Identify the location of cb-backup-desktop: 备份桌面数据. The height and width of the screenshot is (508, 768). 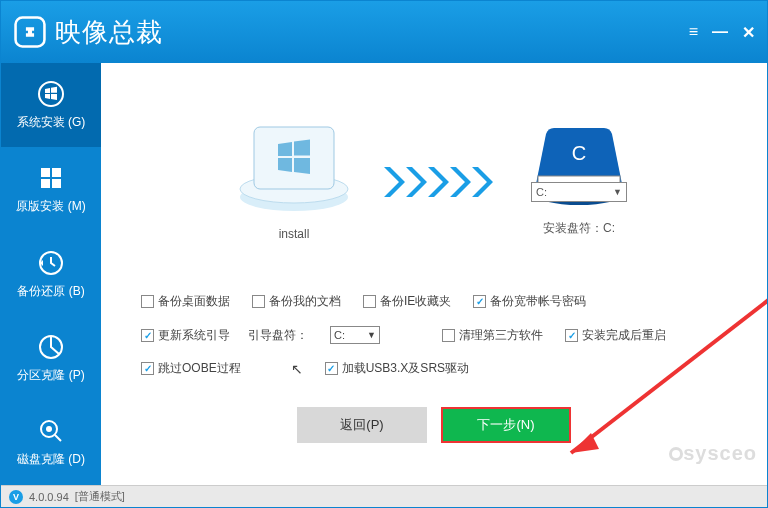
(186, 302).